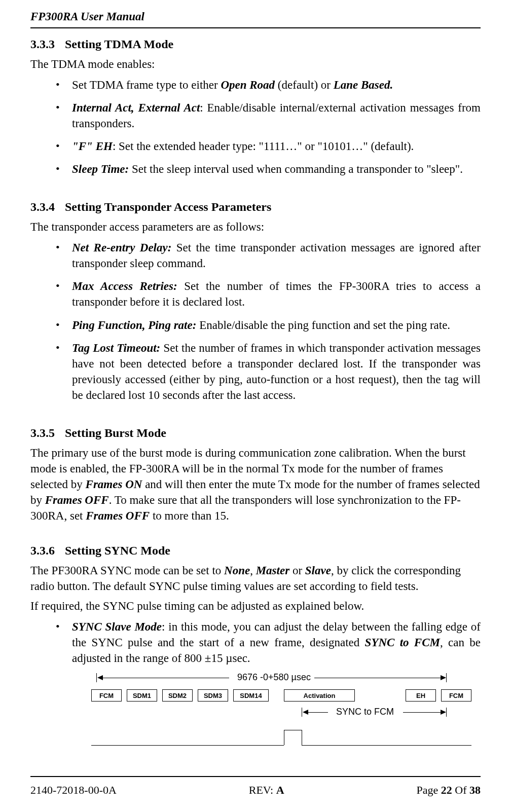  What do you see at coordinates (296, 169) in the screenshot?
I see `text: Set the sleep interval used when command…` at bounding box center [296, 169].